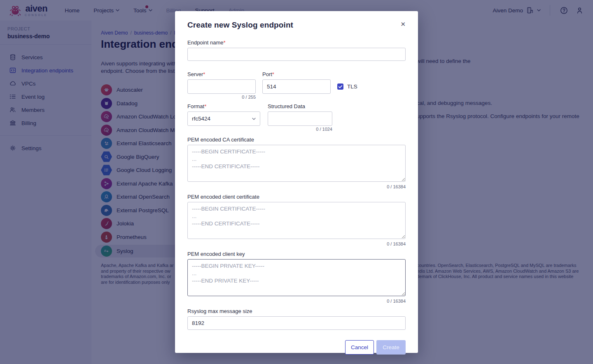 The image size is (593, 364). Describe the element at coordinates (240, 25) in the screenshot. I see `dialog-title: Create new Syslog endpoint` at that location.